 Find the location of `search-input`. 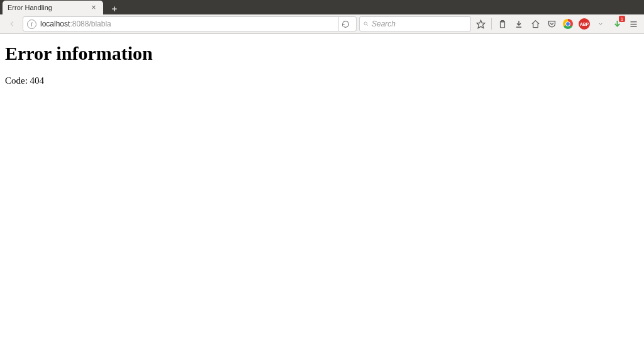

search-input is located at coordinates (419, 24).